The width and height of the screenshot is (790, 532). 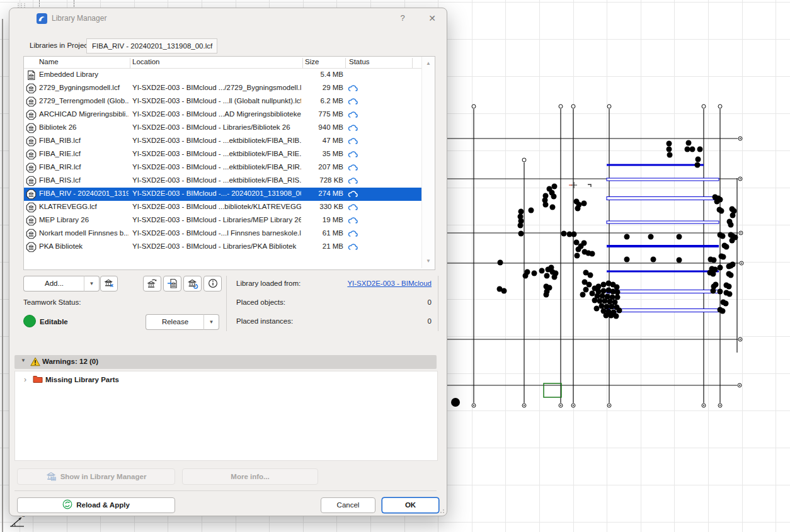 I want to click on cancel-button: Cancel, so click(x=348, y=505).